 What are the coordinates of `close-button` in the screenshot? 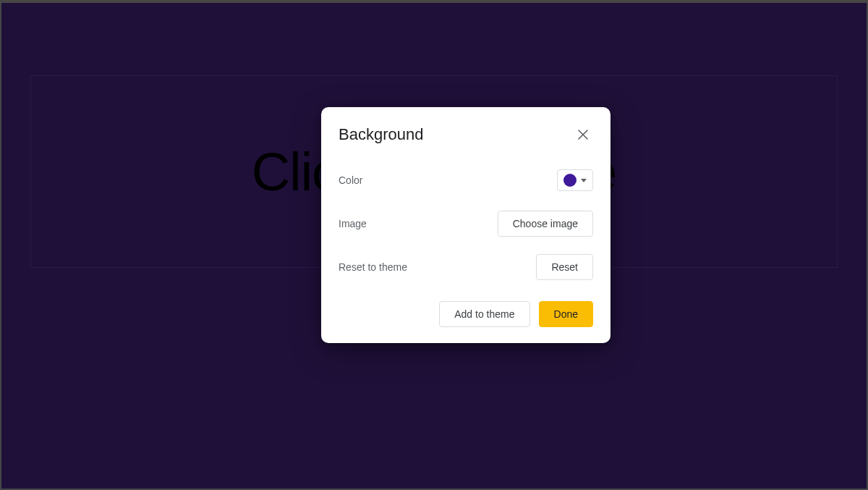 It's located at (583, 135).